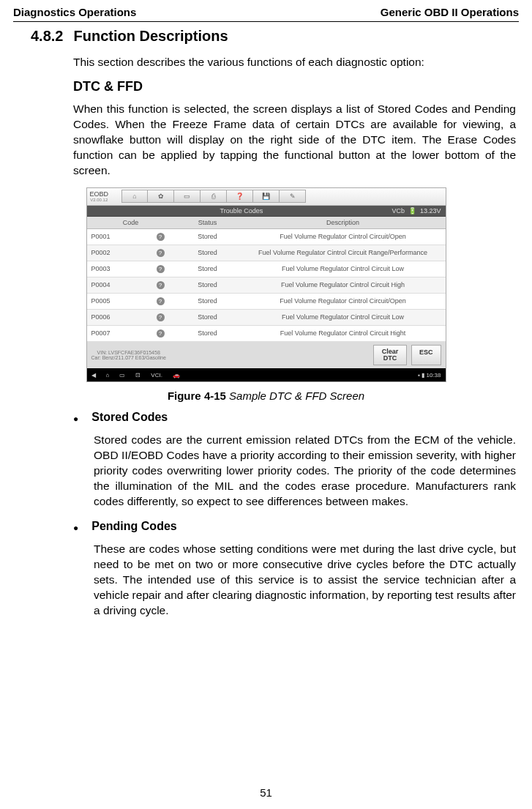 The image size is (532, 809). Describe the element at coordinates (101, 236) in the screenshot. I see `code-cell: P0001` at that location.